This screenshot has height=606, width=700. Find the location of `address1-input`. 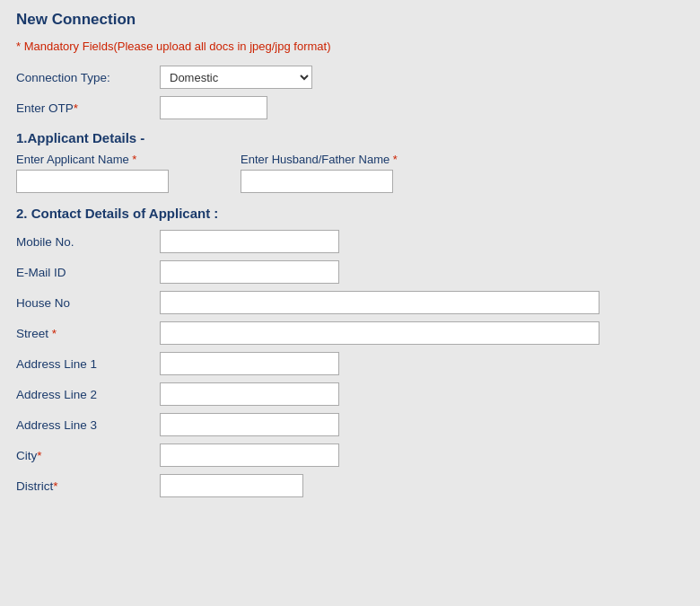

address1-input is located at coordinates (249, 364).